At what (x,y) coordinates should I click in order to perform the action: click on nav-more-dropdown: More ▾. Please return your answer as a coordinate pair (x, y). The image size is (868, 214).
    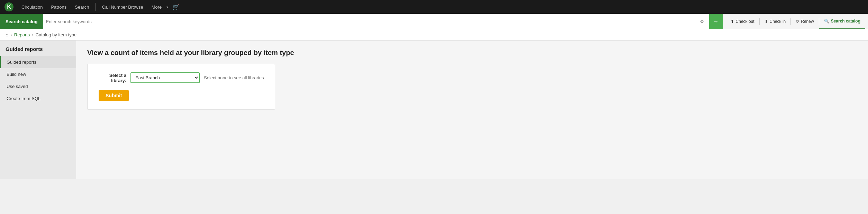
    Looking at the image, I should click on (159, 7).